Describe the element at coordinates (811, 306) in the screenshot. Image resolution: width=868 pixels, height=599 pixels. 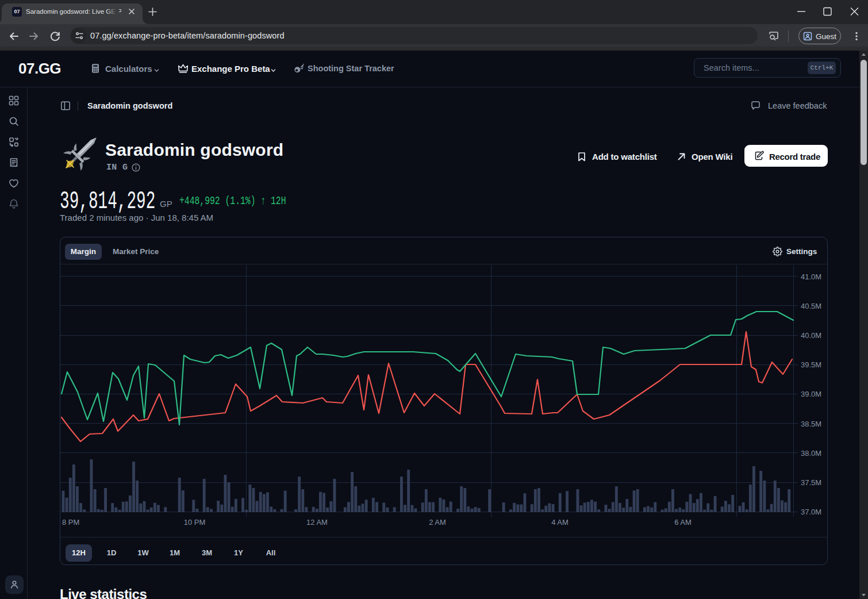
I see `svg-text: 40.5M` at that location.